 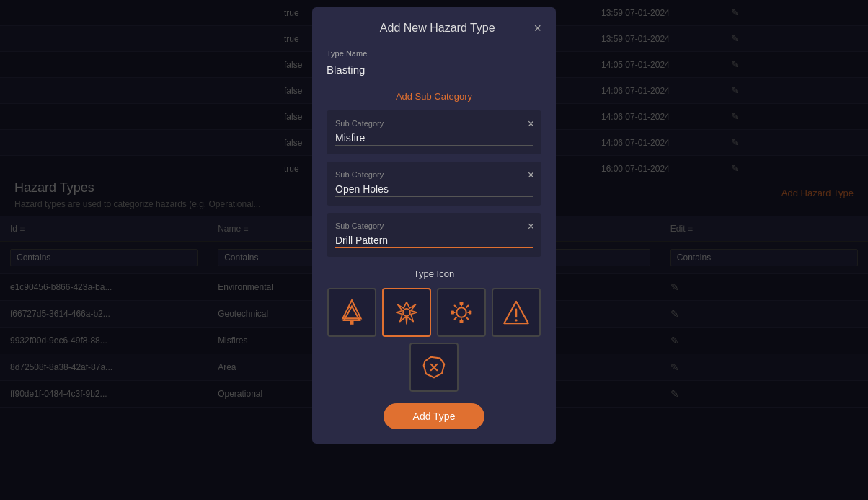 I want to click on modal-header: Add New Hazard Type ×, so click(x=434, y=28).